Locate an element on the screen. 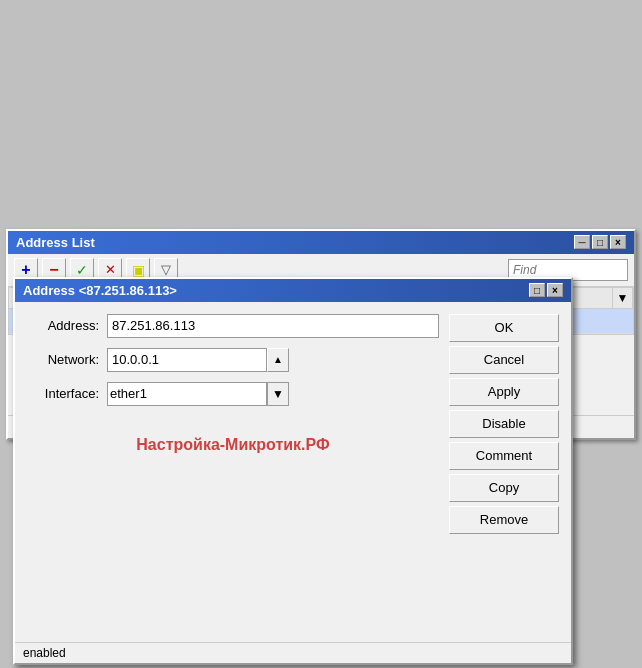 The image size is (642, 668). apply-button: Apply is located at coordinates (504, 392).